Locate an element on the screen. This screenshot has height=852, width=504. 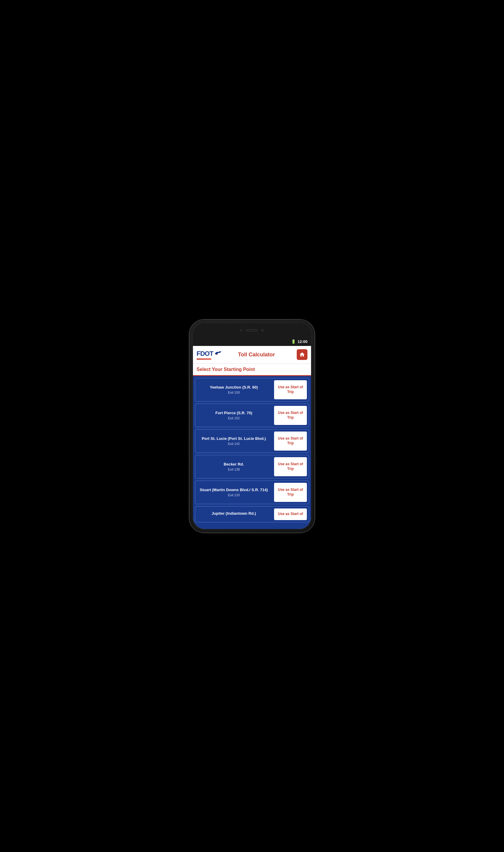
item-info: Yeehaw Junction (S.R. 60) Exit 193 is located at coordinates (234, 390).